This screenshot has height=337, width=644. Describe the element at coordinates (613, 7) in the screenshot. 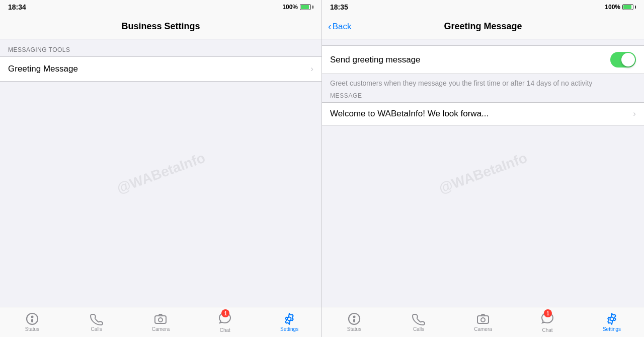

I see `right-battery-text: 100%` at that location.